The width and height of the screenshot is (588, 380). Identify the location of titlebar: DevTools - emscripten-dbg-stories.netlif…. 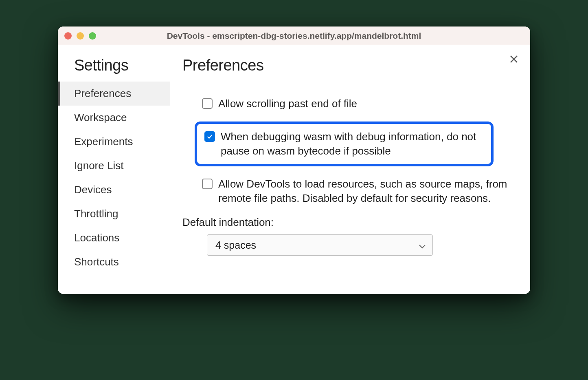
(294, 36).